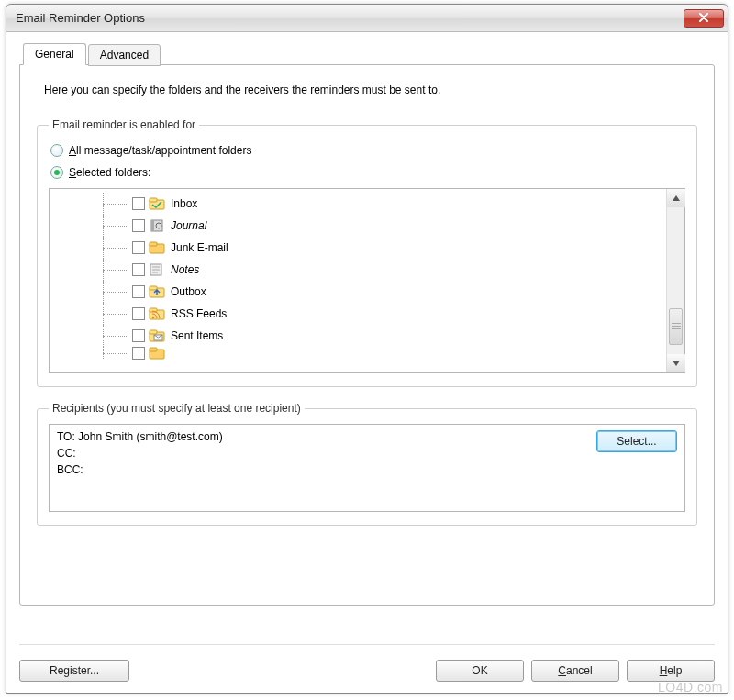 This screenshot has height=700, width=734. Describe the element at coordinates (198, 314) in the screenshot. I see `tree-item-label: RSS Feeds` at that location.